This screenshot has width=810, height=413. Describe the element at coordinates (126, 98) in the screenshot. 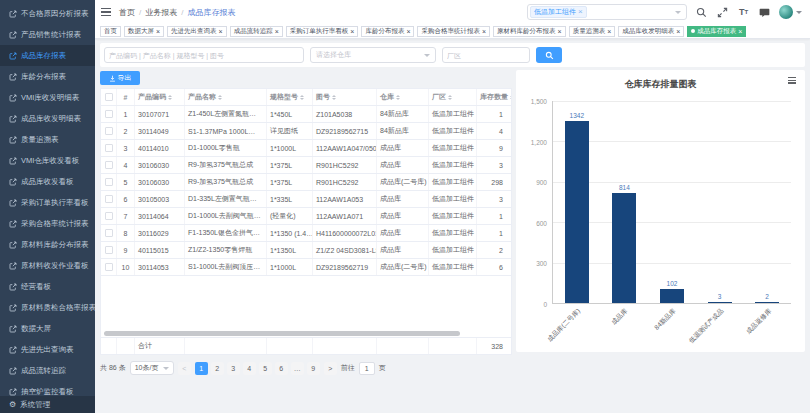

I see `column-header: #` at that location.